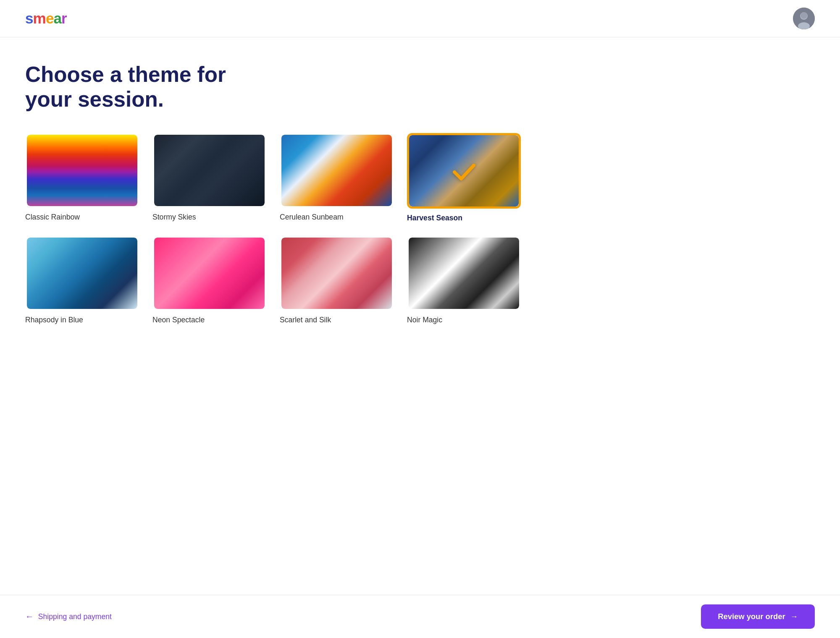 This screenshot has height=638, width=840. What do you see at coordinates (209, 170) in the screenshot?
I see `theme-image-wrap-stormy-skies` at bounding box center [209, 170].